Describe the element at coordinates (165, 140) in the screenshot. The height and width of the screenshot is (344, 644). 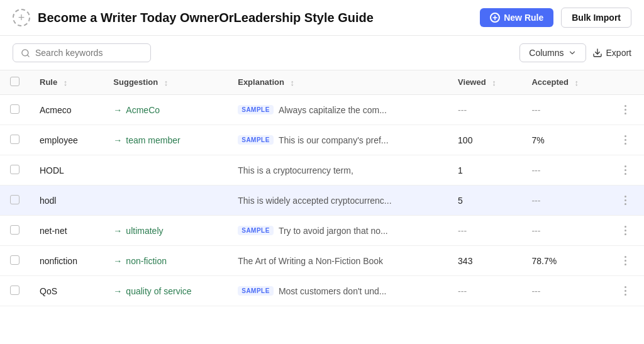
I see `suggestion-cell: →team member` at that location.